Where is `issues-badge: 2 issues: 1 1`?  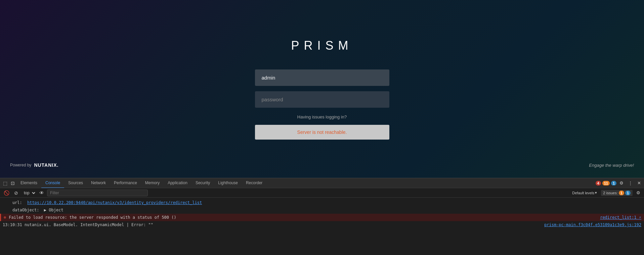 issues-badge: 2 issues: 1 1 is located at coordinates (617, 193).